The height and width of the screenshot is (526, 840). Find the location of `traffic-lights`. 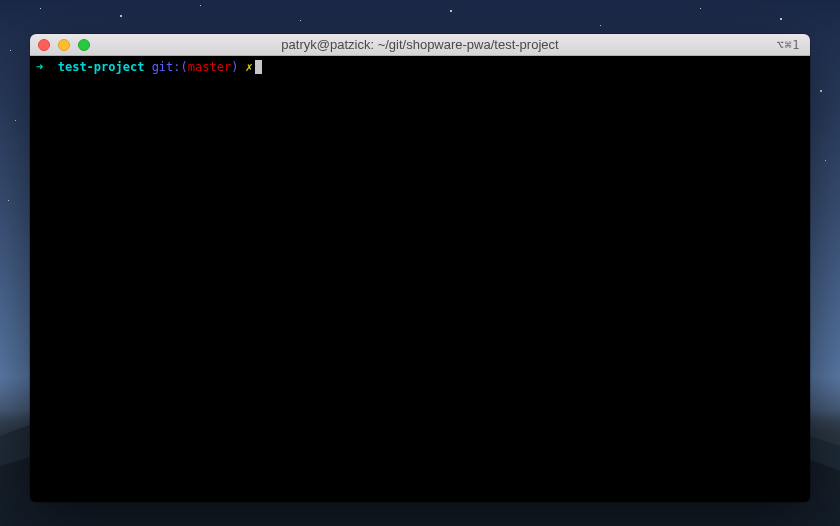

traffic-lights is located at coordinates (60, 45).